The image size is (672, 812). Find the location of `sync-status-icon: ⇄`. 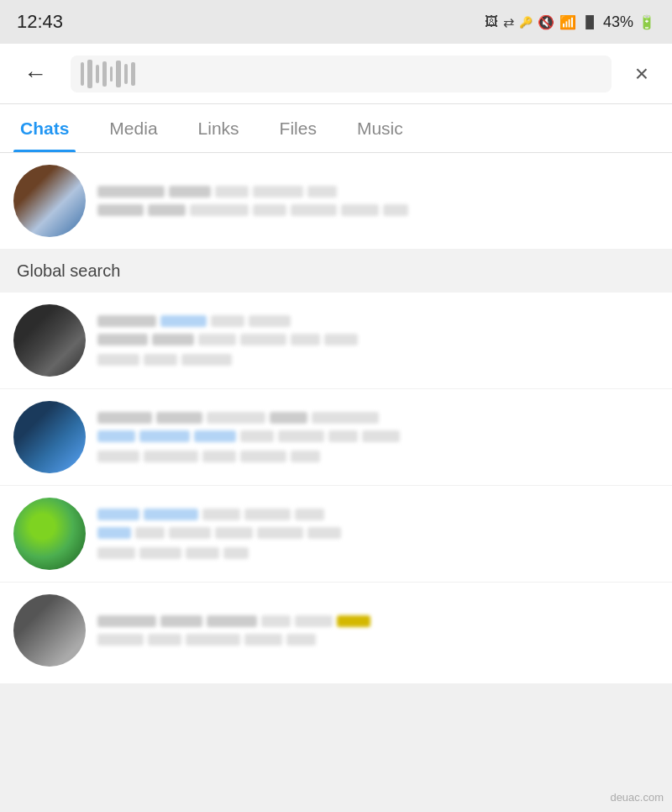

sync-status-icon: ⇄ is located at coordinates (509, 22).